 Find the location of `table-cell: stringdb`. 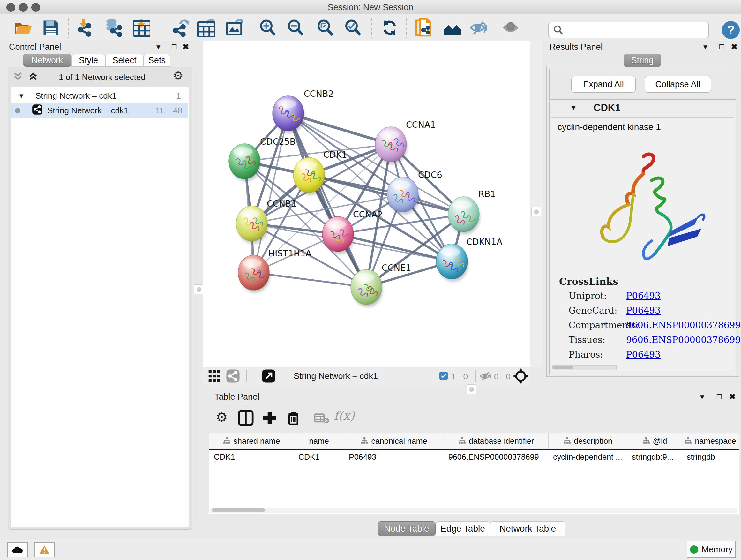

table-cell: stringdb is located at coordinates (710, 457).